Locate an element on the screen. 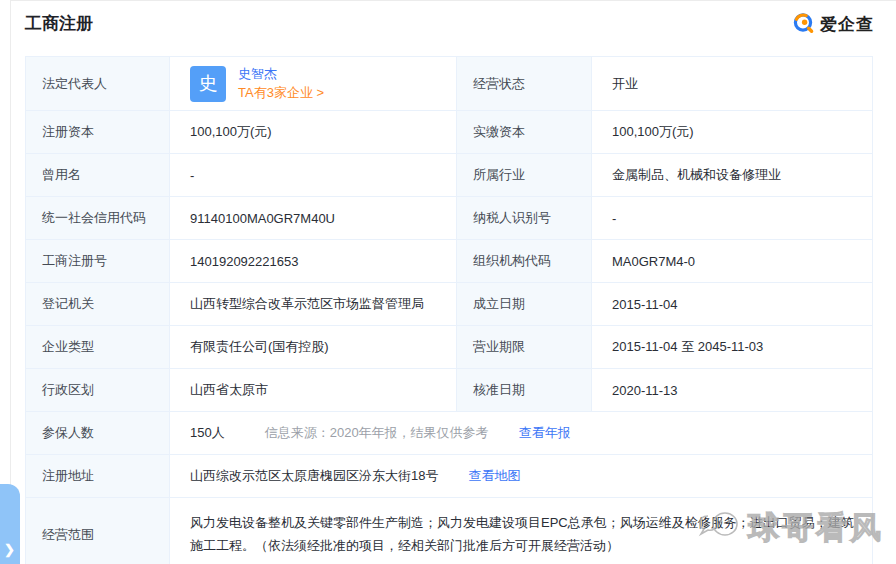 This screenshot has height=564, width=896. table-row-insured: 参保人数 150人 信息来源：2020年年报，结果仅供参考 查看年报 is located at coordinates (449, 434).